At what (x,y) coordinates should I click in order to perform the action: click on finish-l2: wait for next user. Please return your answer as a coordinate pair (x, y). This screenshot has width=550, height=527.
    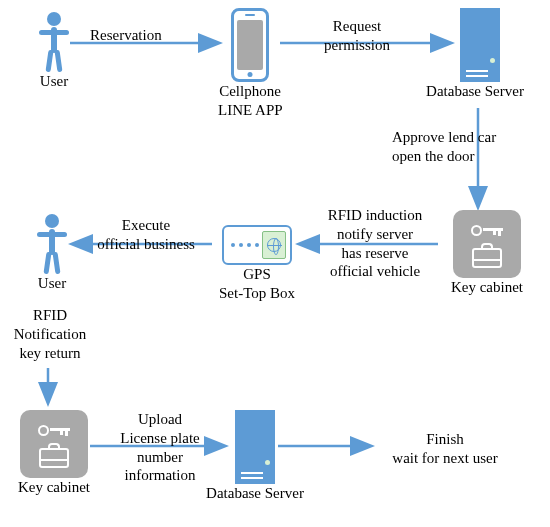
    Looking at the image, I should click on (445, 458).